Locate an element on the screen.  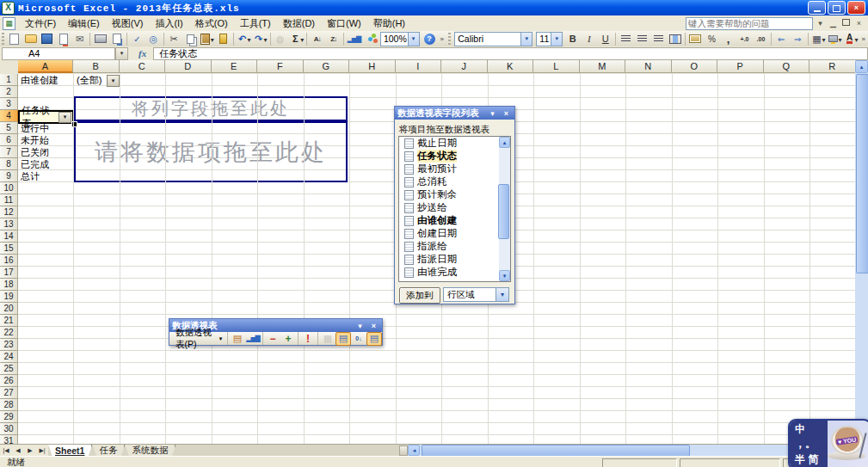
font-color-button is located at coordinates (852, 39).